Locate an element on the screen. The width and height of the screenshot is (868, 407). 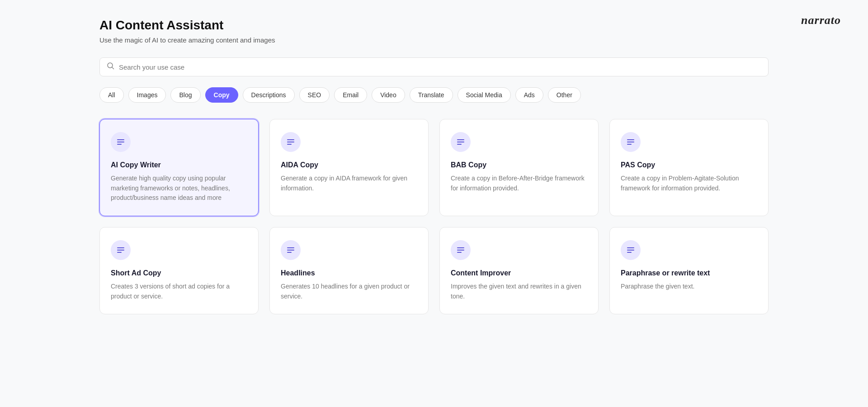
search-bar is located at coordinates (434, 67).